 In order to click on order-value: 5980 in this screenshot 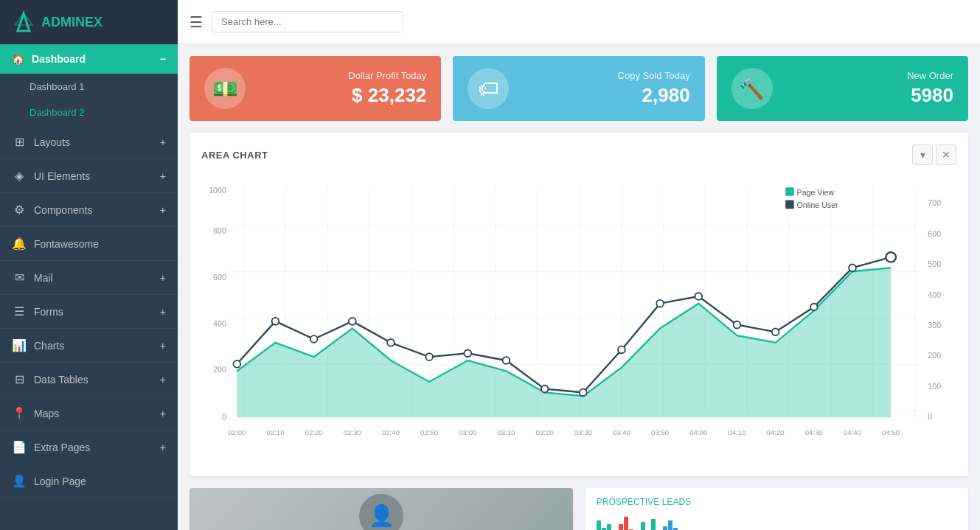, I will do `click(869, 96)`.